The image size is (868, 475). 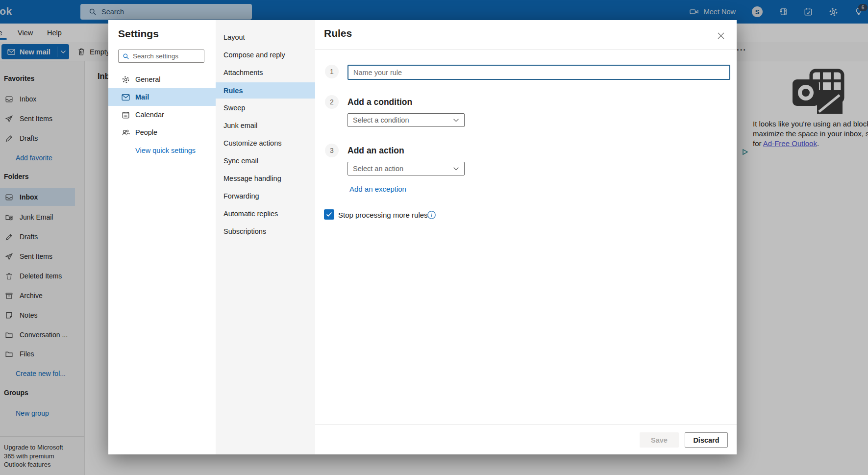 What do you see at coordinates (659, 440) in the screenshot?
I see `save-button: Save` at bounding box center [659, 440].